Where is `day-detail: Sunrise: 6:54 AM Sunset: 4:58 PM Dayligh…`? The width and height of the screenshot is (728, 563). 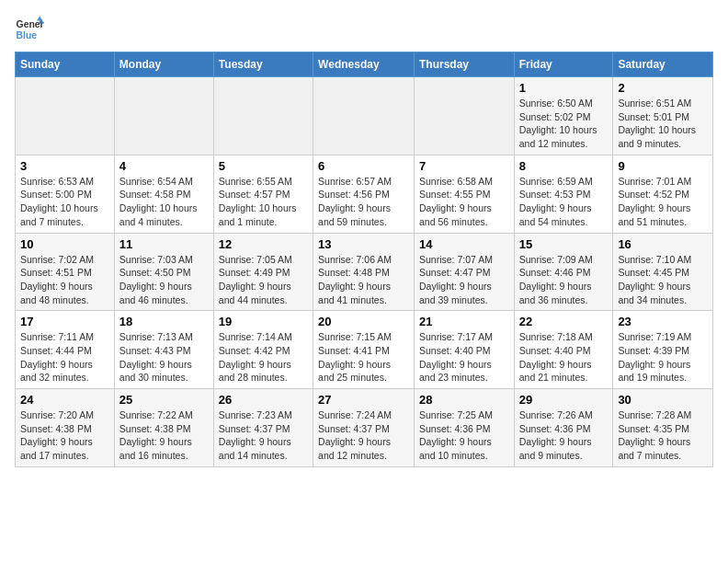
day-detail: Sunrise: 6:54 AM Sunset: 4:58 PM Dayligh… is located at coordinates (164, 202).